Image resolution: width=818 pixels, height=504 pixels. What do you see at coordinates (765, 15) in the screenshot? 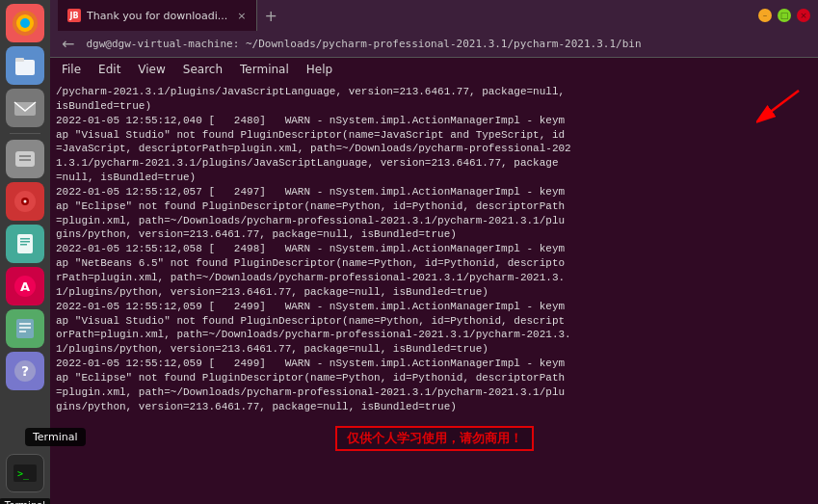
I see `minimize-button: –` at bounding box center [765, 15].